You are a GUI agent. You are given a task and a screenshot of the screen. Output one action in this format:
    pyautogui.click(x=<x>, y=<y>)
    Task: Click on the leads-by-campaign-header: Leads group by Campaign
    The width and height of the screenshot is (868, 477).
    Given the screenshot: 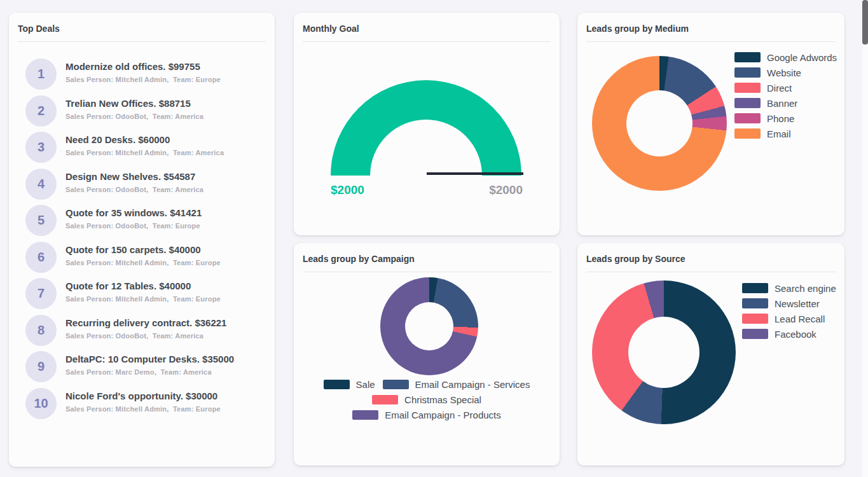 What is the action you would take?
    pyautogui.click(x=427, y=258)
    